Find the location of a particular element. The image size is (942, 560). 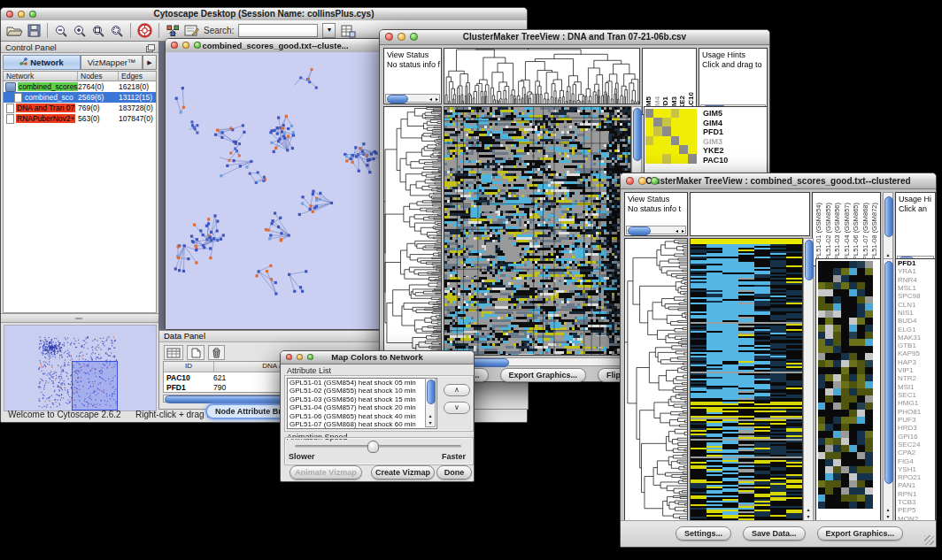

tv1-row-label: YKE2 is located at coordinates (714, 150).